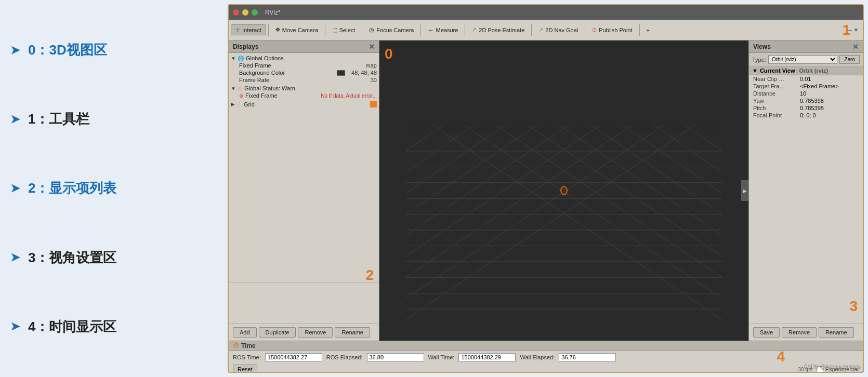  What do you see at coordinates (849, 59) in the screenshot?
I see `views-zero-btn: Zero` at bounding box center [849, 59].